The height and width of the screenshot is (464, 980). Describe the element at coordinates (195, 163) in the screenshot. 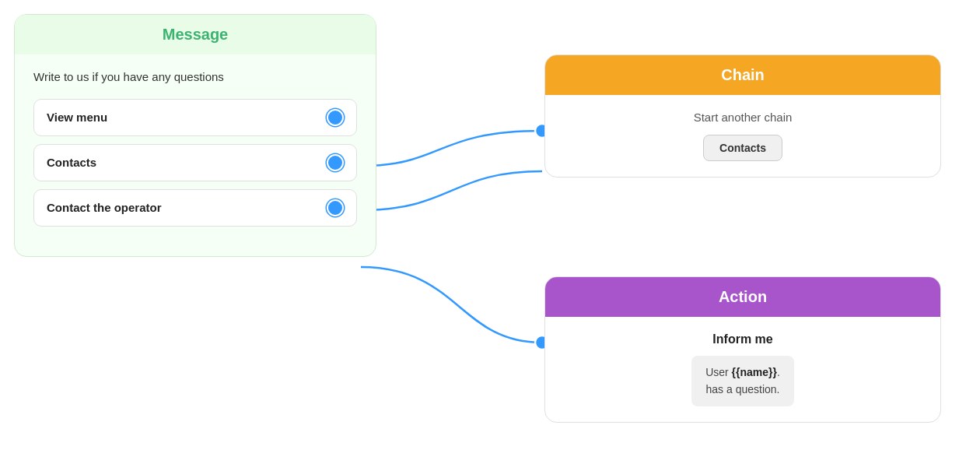

I see `contacts-button-row: Contacts` at that location.